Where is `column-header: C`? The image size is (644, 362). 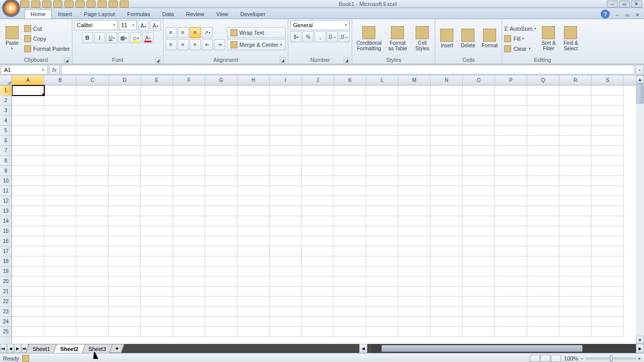 column-header: C is located at coordinates (93, 80).